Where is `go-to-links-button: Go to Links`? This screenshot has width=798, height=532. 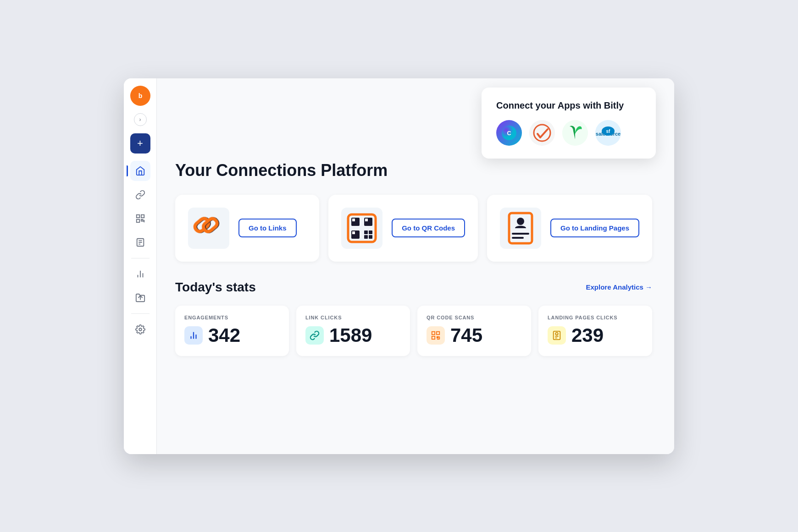
go-to-links-button: Go to Links is located at coordinates (268, 228).